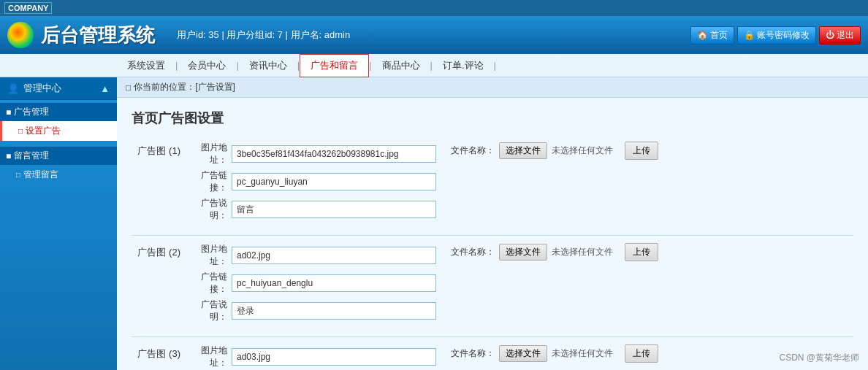 This screenshot has width=868, height=370. I want to click on sidebar-collapse-icon: ▲, so click(105, 89).